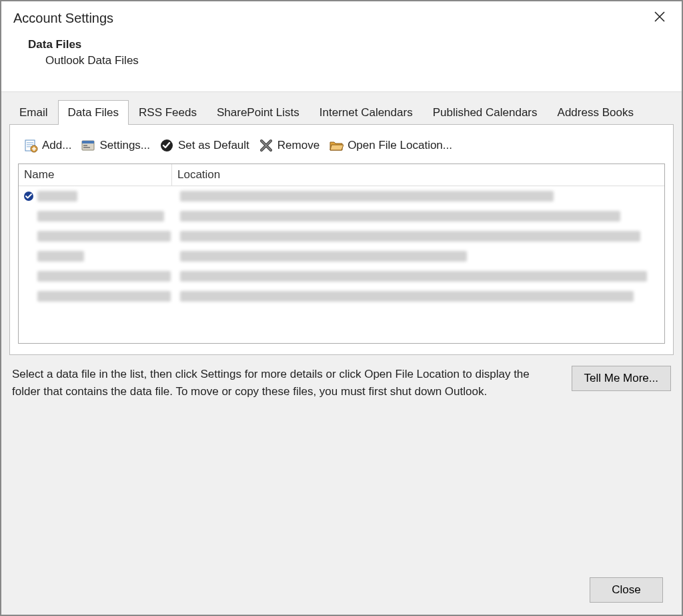 The image size is (683, 616). What do you see at coordinates (115, 145) in the screenshot?
I see `settings-button: Settings...` at bounding box center [115, 145].